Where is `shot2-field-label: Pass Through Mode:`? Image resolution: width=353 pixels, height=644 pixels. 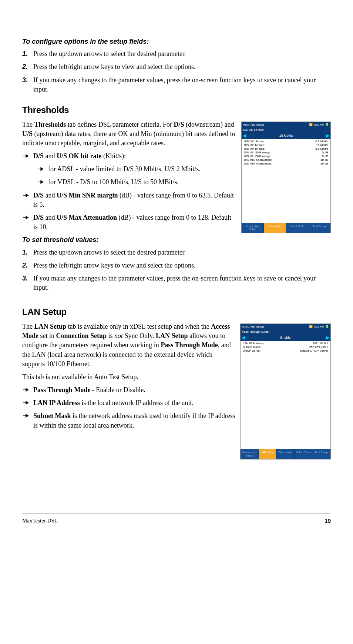
shot2-field-label: Pass Through Mode: is located at coordinates (286, 332).